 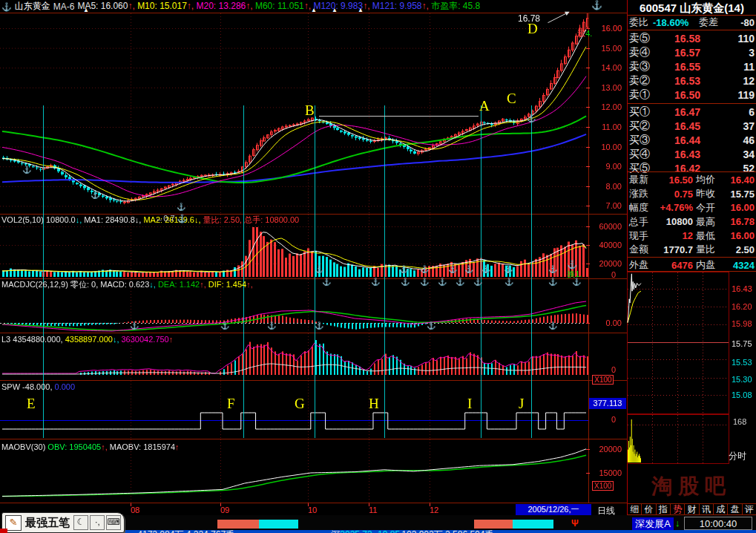 What do you see at coordinates (606, 206) in the screenshot?
I see `price-axis-label: 7.00` at bounding box center [606, 206].